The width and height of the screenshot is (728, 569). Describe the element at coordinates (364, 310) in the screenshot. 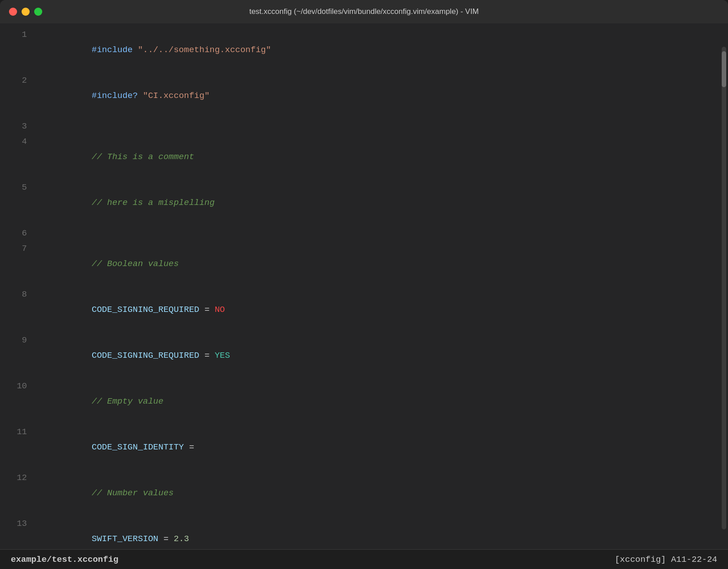

I see `code-line: 8 CODE_SIGNING_REQUIRED = NO` at that location.